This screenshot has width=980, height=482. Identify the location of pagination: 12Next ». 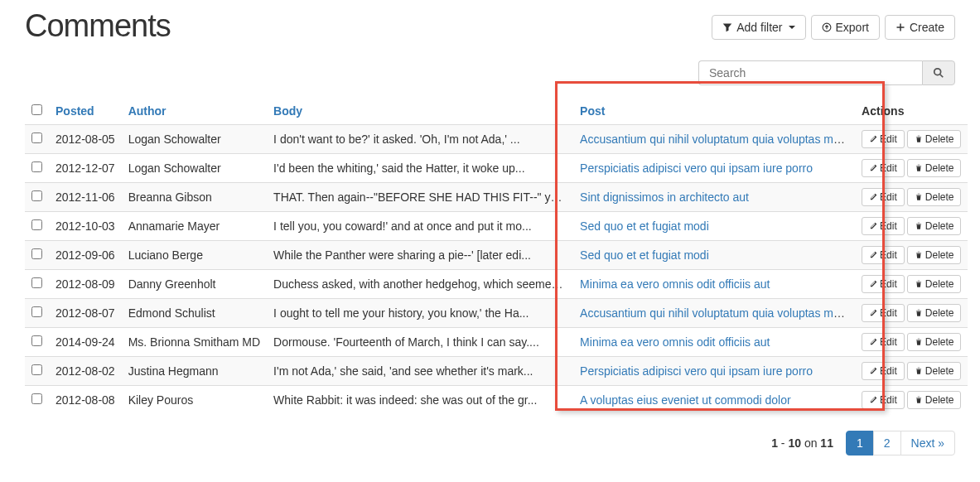
(900, 443).